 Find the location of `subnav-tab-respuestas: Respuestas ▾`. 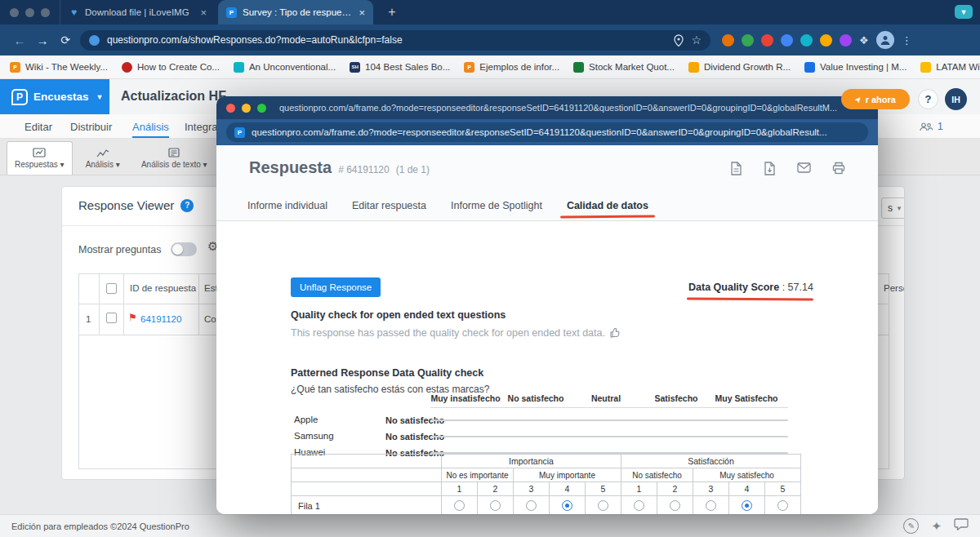

subnav-tab-respuestas: Respuestas ▾ is located at coordinates (39, 158).